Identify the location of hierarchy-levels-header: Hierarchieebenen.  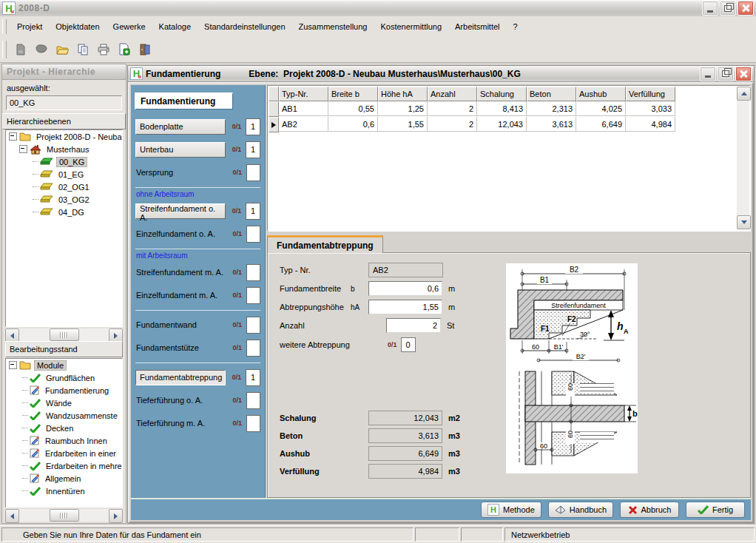
(64, 121).